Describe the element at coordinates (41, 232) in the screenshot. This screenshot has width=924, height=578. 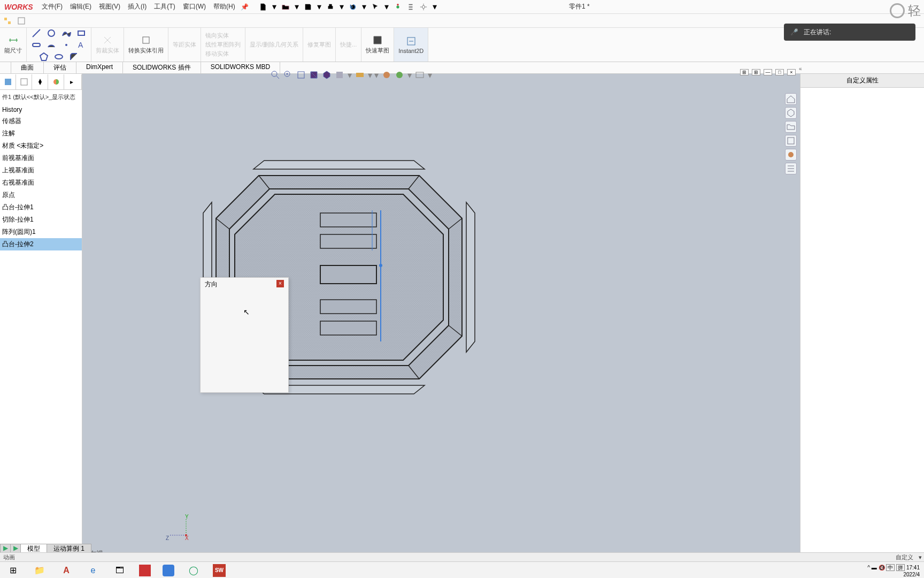
I see `ft-pattern1: 阵列(圆周)1` at that location.